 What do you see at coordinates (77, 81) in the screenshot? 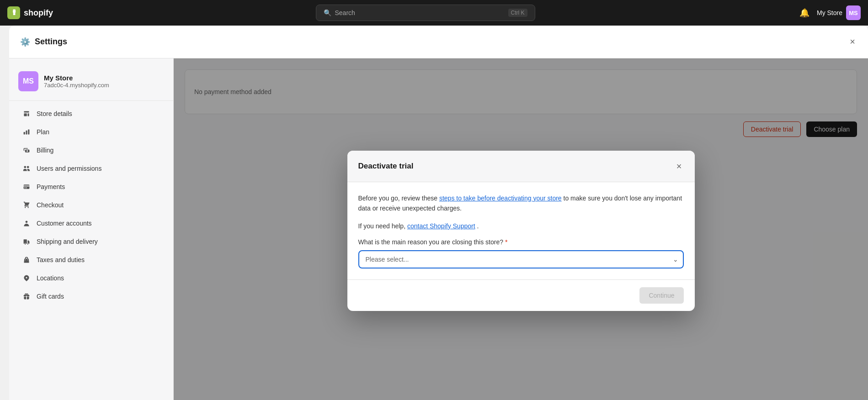
I see `store-info-text: My Store 7adc0c-4.myshopify.com` at bounding box center [77, 81].